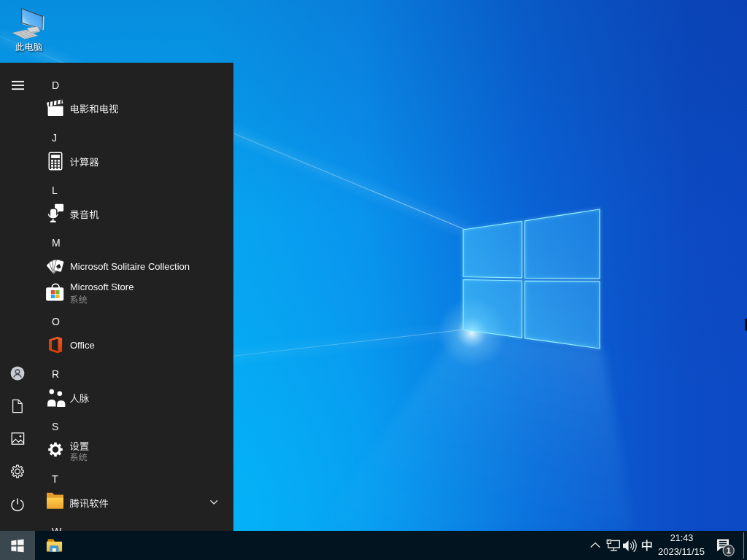 The width and height of the screenshot is (747, 560). Describe the element at coordinates (729, 551) in the screenshot. I see `svg-text: 1` at that location.